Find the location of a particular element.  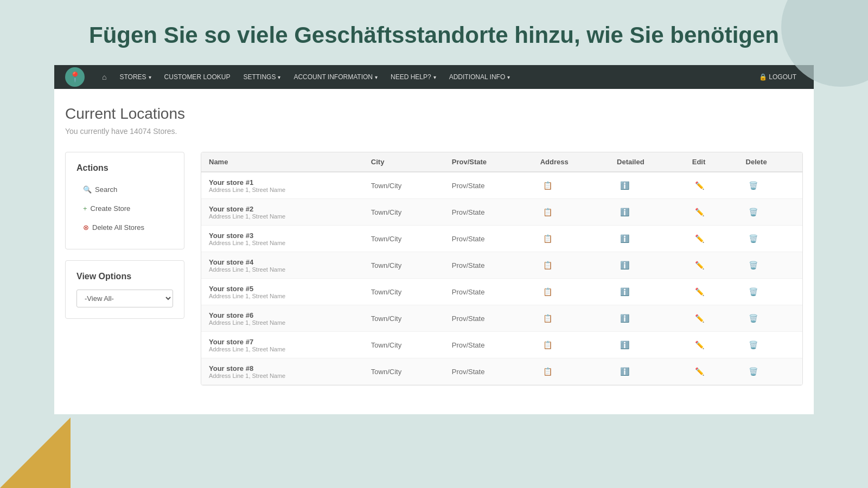

page-subtitle: You currently have 14074 Stores. is located at coordinates (434, 131).